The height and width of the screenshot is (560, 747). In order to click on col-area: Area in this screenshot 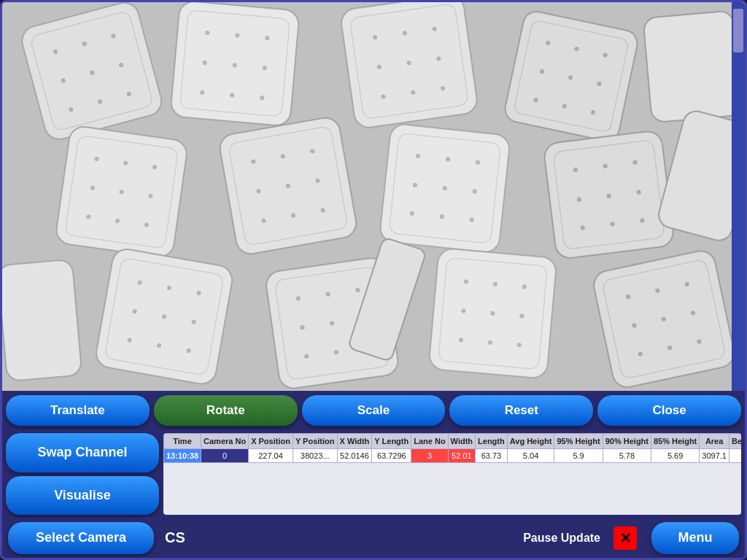, I will do `click(715, 442)`.